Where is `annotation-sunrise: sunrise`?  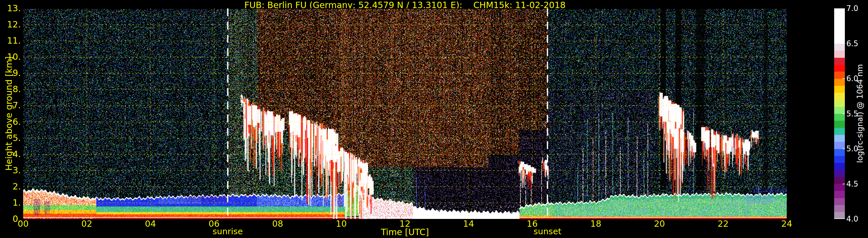 annotation-sunrise: sunrise is located at coordinates (228, 232).